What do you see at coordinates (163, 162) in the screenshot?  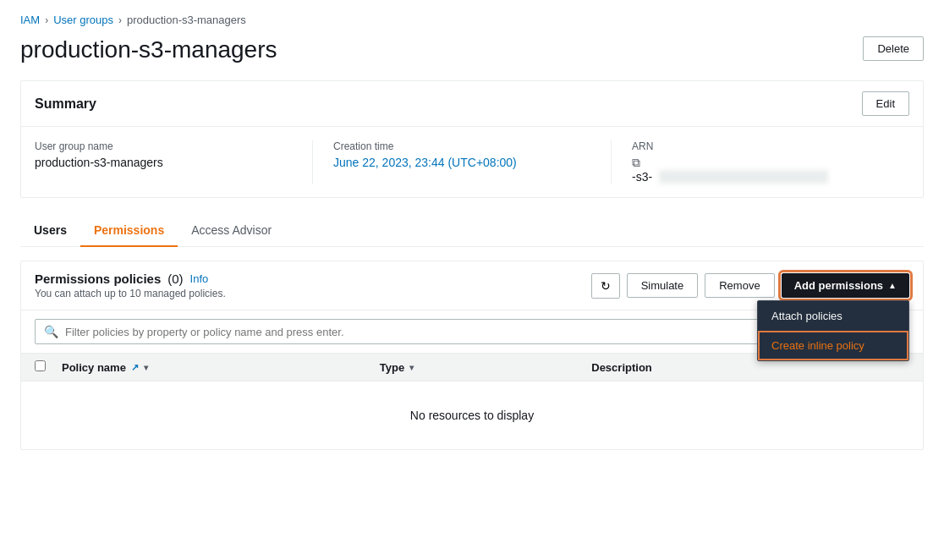 I see `user-group-name-value: production-s3-managers` at bounding box center [163, 162].